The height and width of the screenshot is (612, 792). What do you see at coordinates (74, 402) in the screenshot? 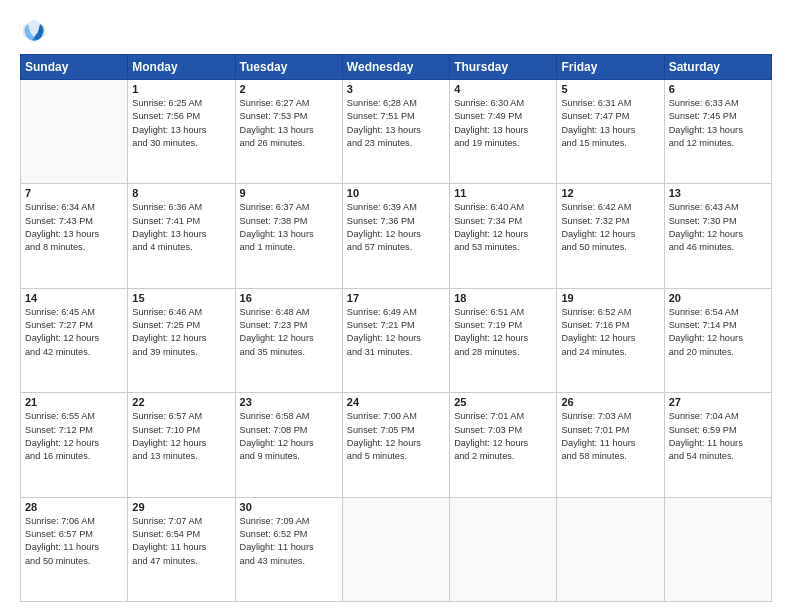
I see `day-number: 21` at bounding box center [74, 402].